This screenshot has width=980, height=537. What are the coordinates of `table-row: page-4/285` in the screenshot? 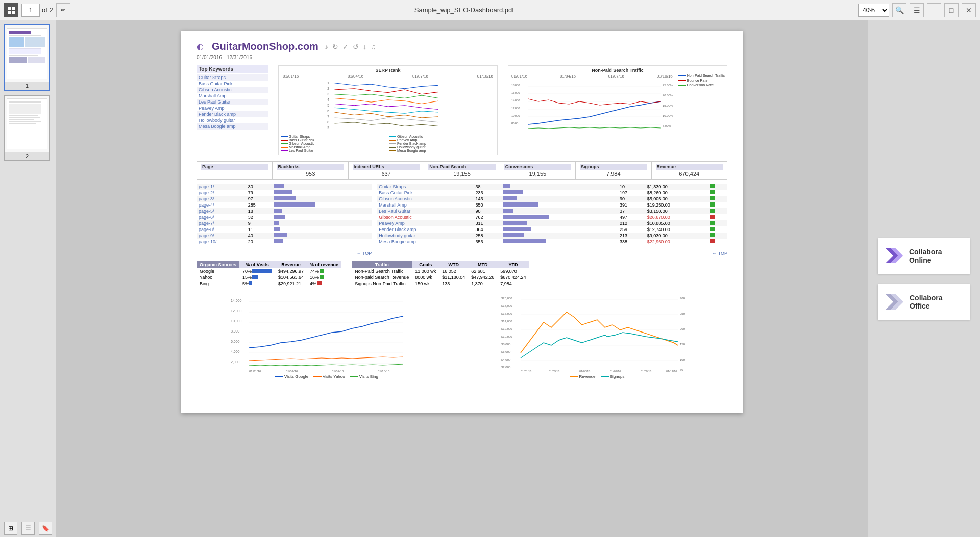 It's located at (284, 205).